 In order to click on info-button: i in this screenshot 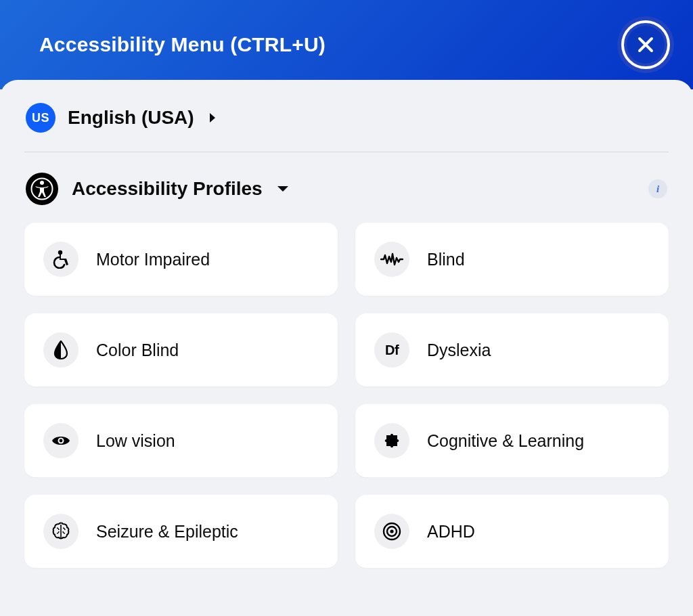, I will do `click(658, 189)`.